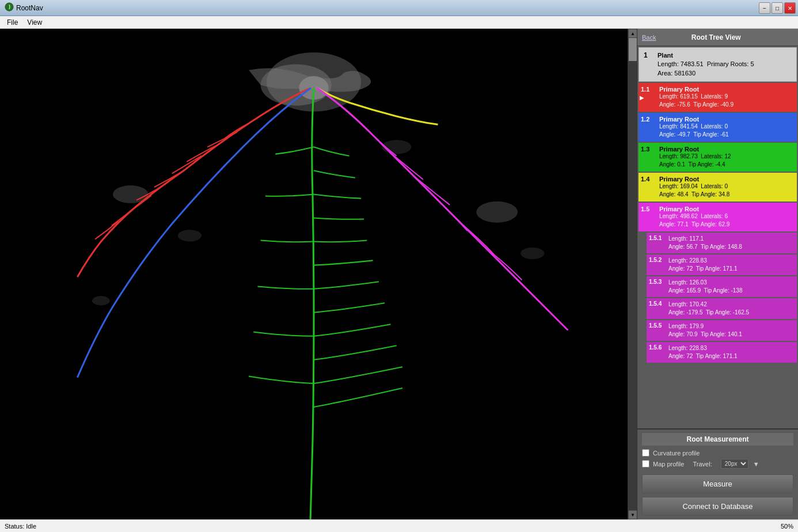 The width and height of the screenshot is (798, 532). What do you see at coordinates (722, 243) in the screenshot?
I see `lateral-item-1-5-1: 1.5.1 Length: 117.1 Angle: 56.7 Tip Angl…` at bounding box center [722, 243].